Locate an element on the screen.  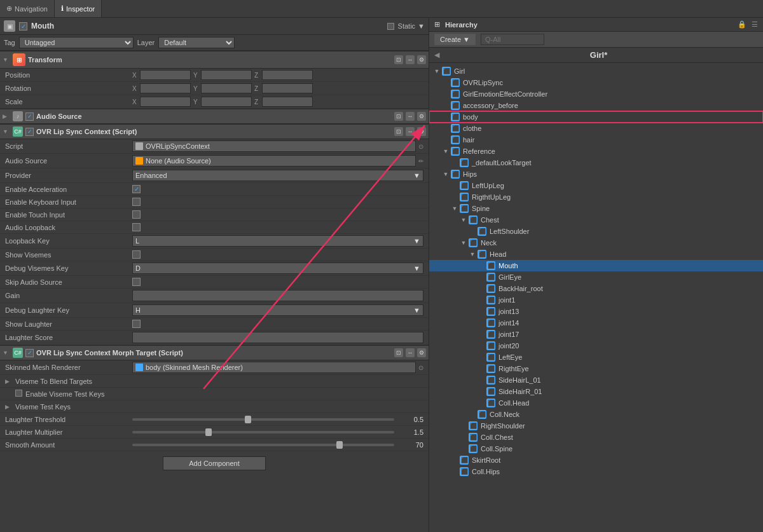
enable-keyboard-checkbox is located at coordinates (136, 202).